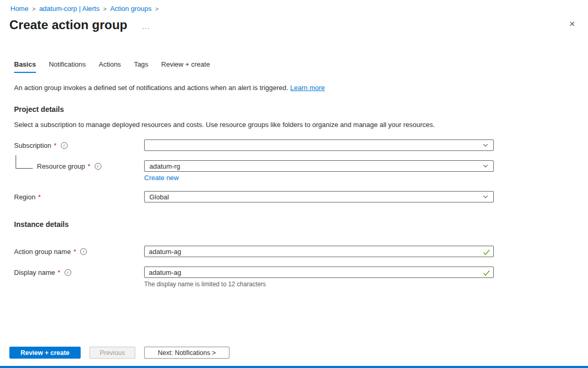  Describe the element at coordinates (161, 178) in the screenshot. I see `create-new-link: Create new` at that location.